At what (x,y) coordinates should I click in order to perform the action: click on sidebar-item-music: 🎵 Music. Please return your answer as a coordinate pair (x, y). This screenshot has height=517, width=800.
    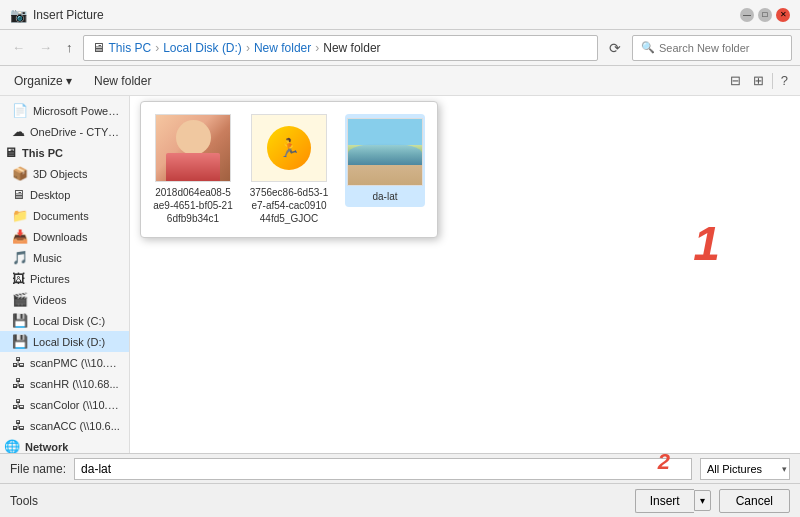
    Looking at the image, I should click on (64, 258).